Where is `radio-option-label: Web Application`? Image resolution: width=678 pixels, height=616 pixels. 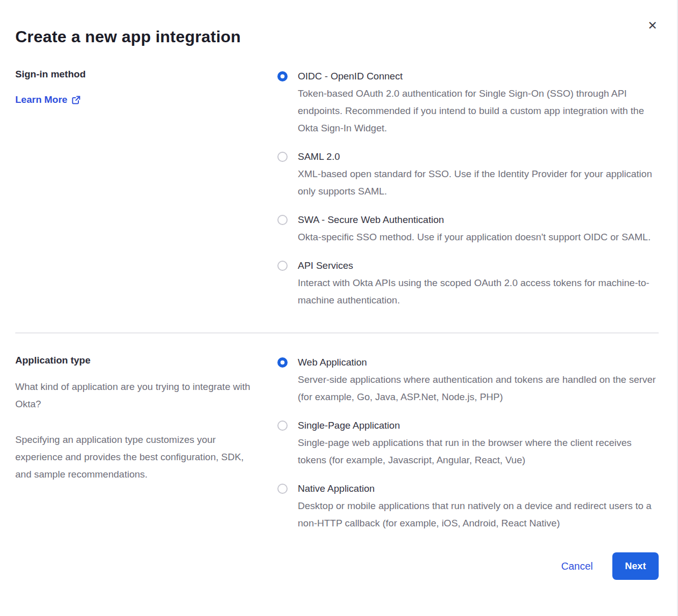 radio-option-label: Web Application is located at coordinates (478, 362).